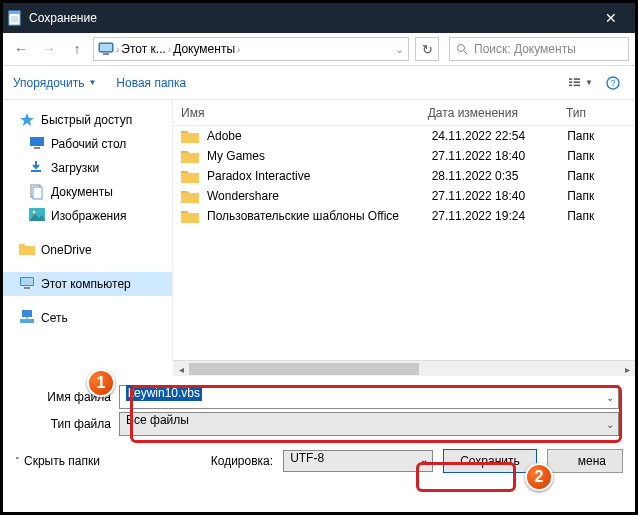 This screenshot has width=638, height=515. Describe the element at coordinates (319, 50) in the screenshot. I see `address-bar: ← → ↑ › Этот к... › Документы › ⌄ ↻ Поис…` at that location.